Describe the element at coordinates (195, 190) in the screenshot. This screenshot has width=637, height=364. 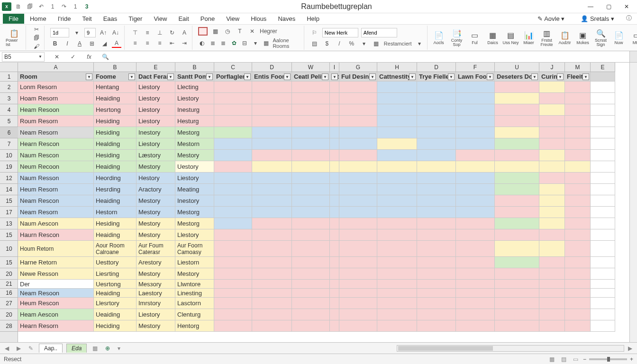
I see `cell: Meating` at that location.